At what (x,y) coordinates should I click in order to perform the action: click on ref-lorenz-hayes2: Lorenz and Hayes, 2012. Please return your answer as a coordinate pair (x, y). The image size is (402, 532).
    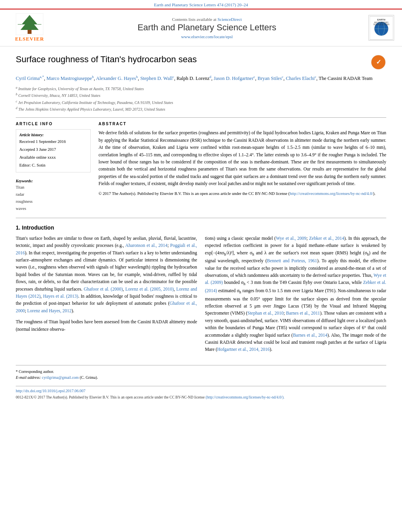
    Looking at the image, I should click on (49, 311).